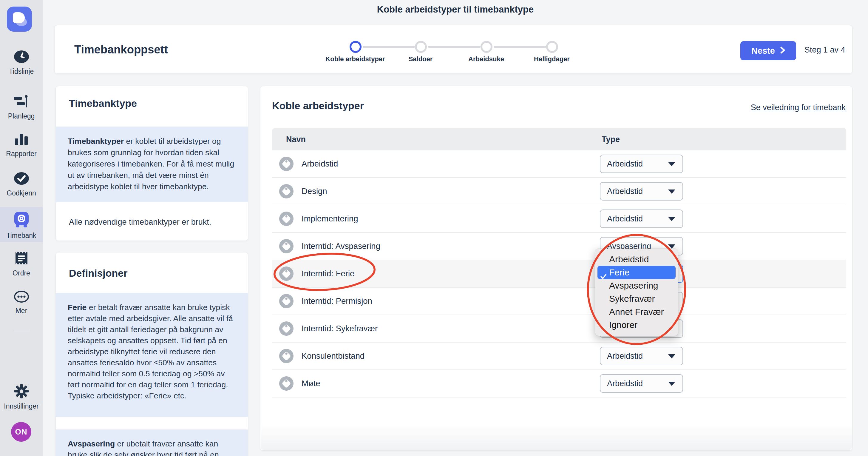  I want to click on table-row-design: Design Arbeidstid, so click(559, 191).